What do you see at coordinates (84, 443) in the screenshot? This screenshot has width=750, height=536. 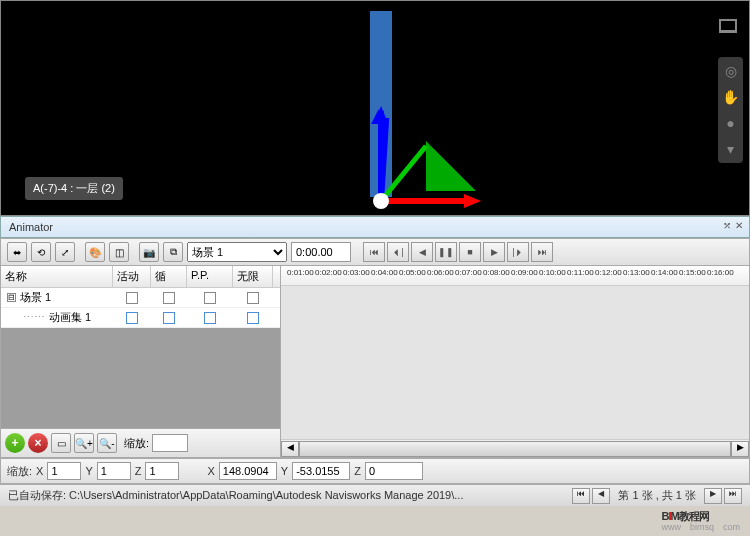 I see `zoom-in-button: 🔍+` at bounding box center [84, 443].